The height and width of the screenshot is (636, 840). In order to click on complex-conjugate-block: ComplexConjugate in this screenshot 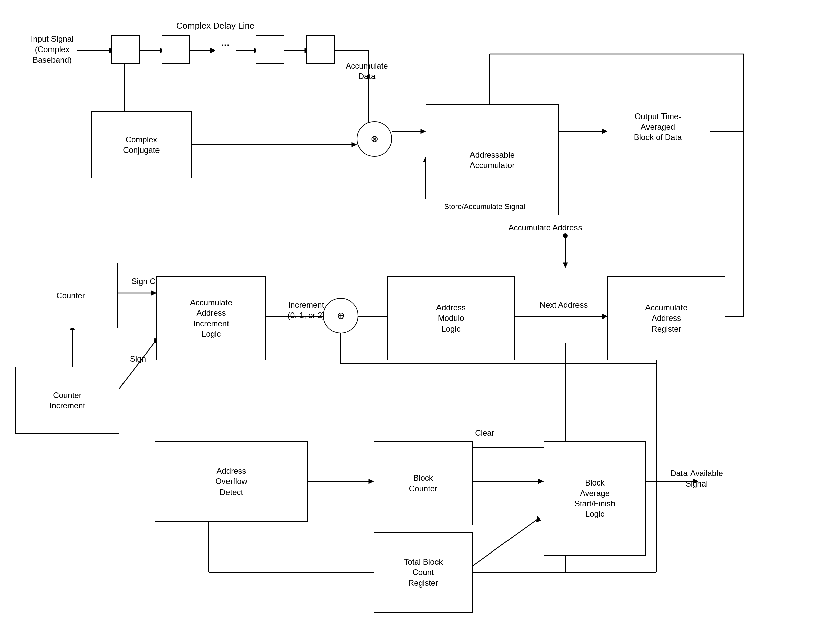, I will do `click(141, 145)`.